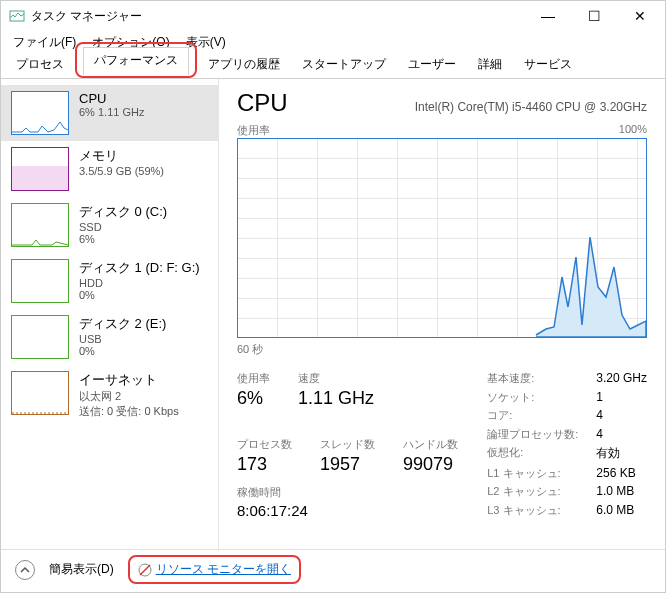 Image resolution: width=666 pixels, height=593 pixels. What do you see at coordinates (123, 239) in the screenshot?
I see `sidebar-sub2: 6%` at bounding box center [123, 239].